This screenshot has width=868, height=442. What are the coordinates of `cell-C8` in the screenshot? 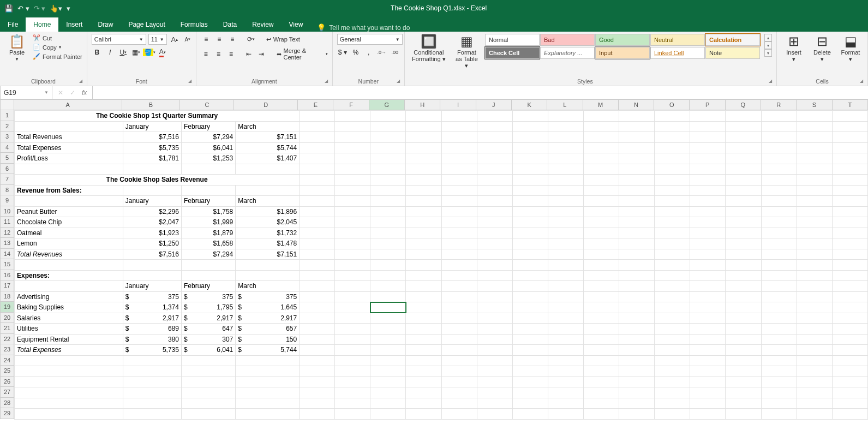 It's located at (208, 190).